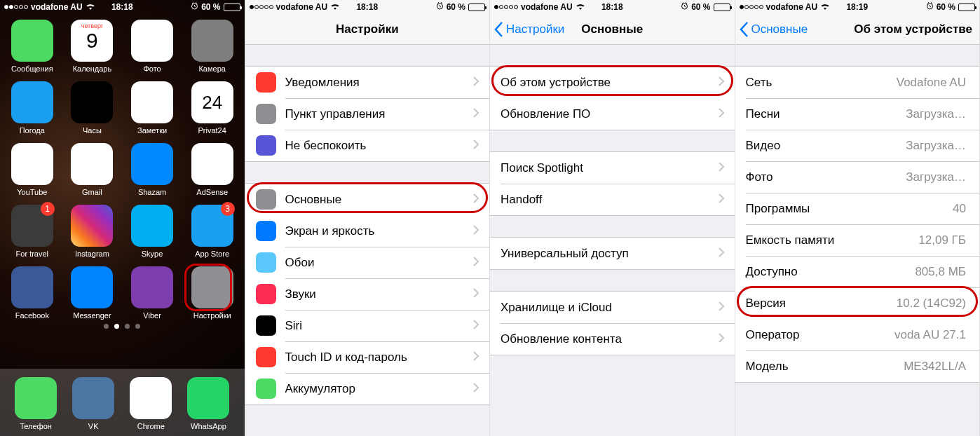 The image size is (980, 436). Describe the element at coordinates (335, 7) in the screenshot. I see `wifi-icon` at that location.